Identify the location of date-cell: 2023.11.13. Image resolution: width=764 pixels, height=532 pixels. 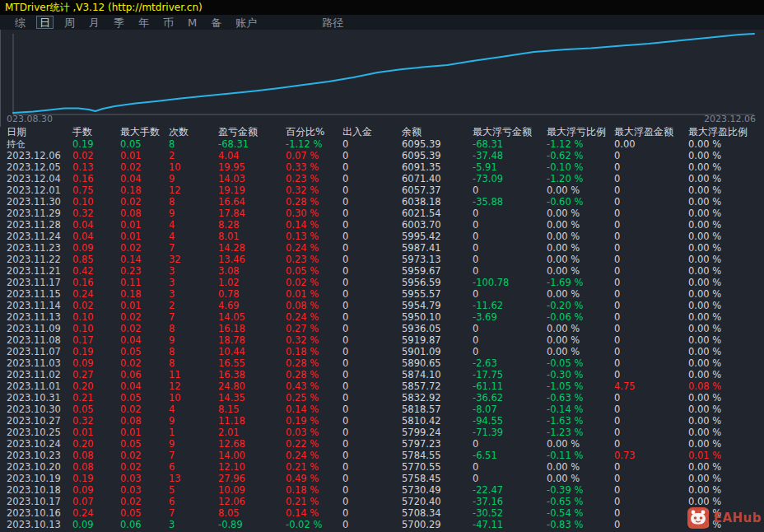
(40, 317).